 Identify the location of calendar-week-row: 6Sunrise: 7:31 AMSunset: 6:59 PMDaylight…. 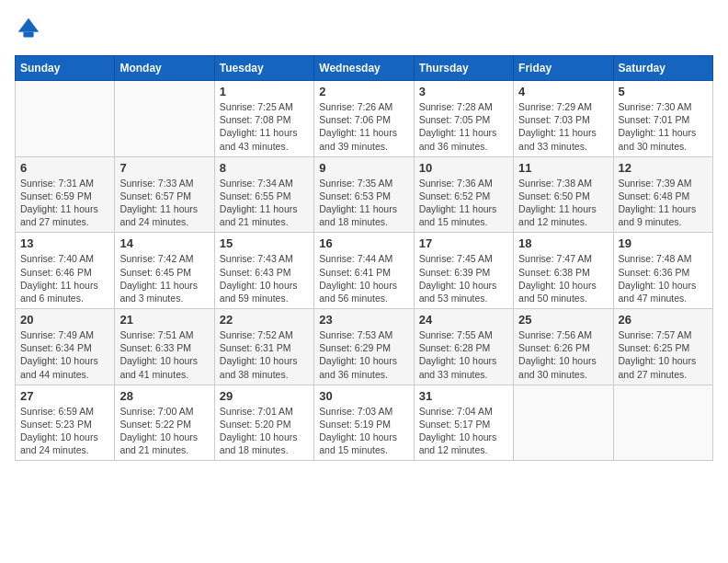
(364, 195).